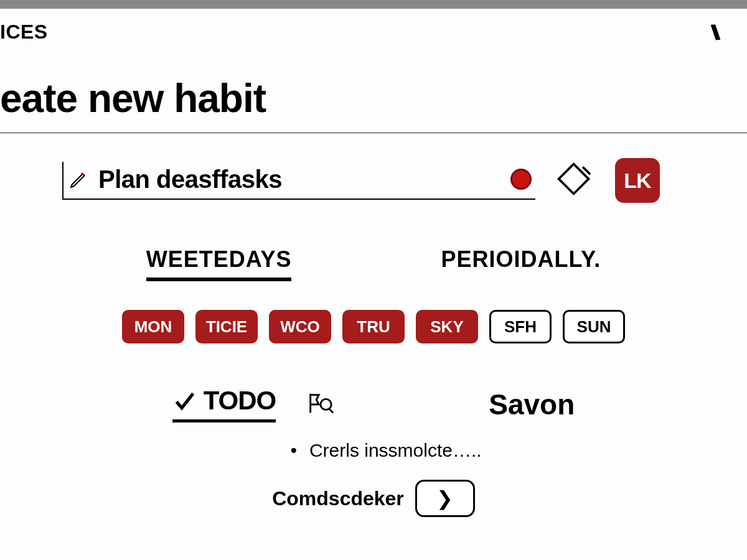  Describe the element at coordinates (240, 401) in the screenshot. I see `todo-label: TODO` at that location.